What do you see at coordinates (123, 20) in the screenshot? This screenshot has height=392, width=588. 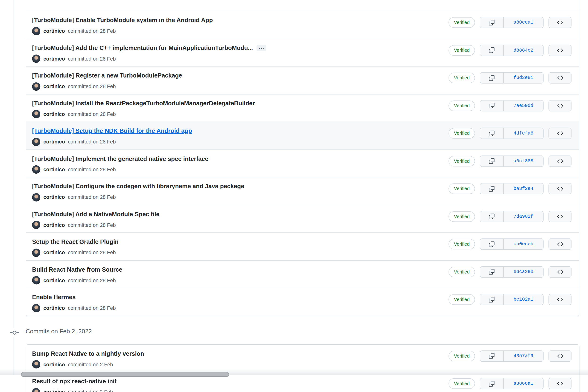 I see `commit-title: [TurboModule] Enable TurboModule system …` at bounding box center [123, 20].